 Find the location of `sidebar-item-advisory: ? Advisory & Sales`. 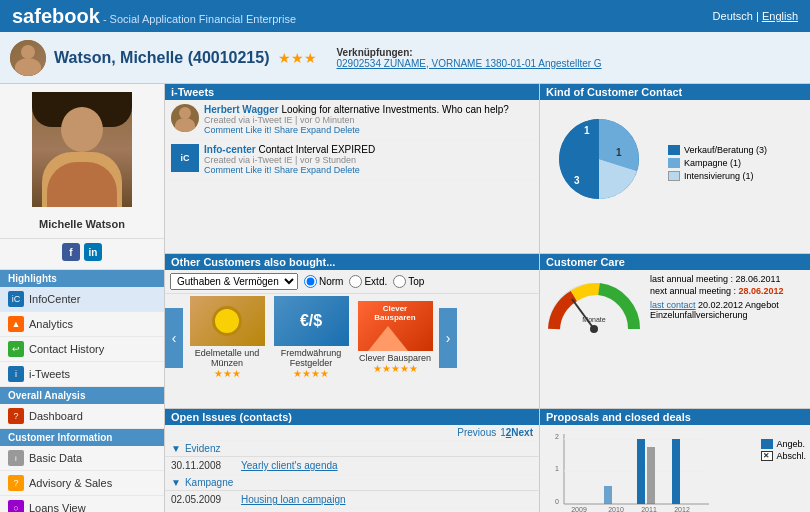

sidebar-item-advisory: ? Advisory & Sales is located at coordinates (82, 484).